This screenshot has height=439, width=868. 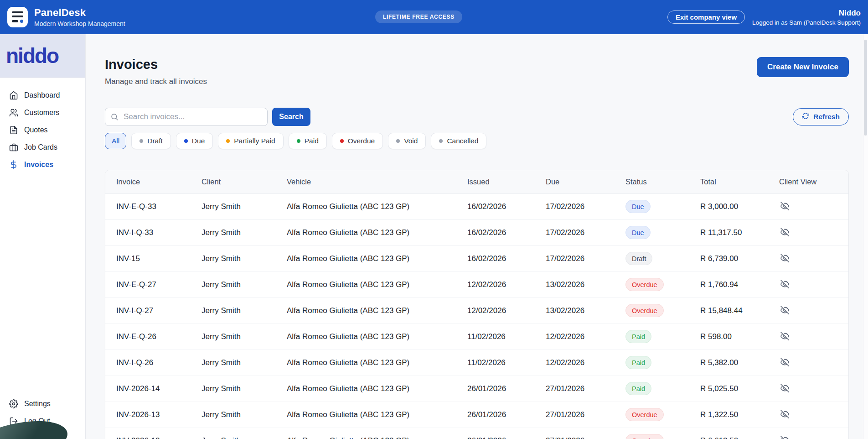 I want to click on refresh-button: Refresh, so click(x=821, y=117).